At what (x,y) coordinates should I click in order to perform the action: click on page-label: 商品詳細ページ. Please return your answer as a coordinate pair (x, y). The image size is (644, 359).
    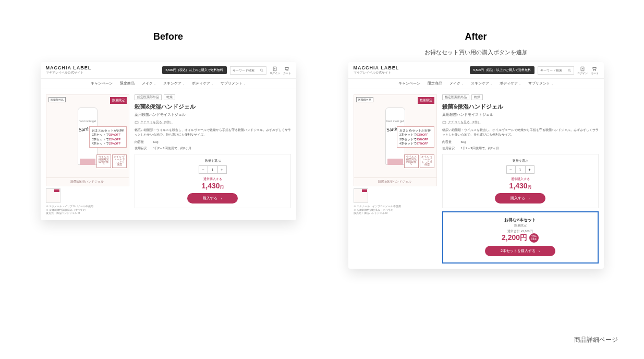
    Looking at the image, I should click on (596, 340).